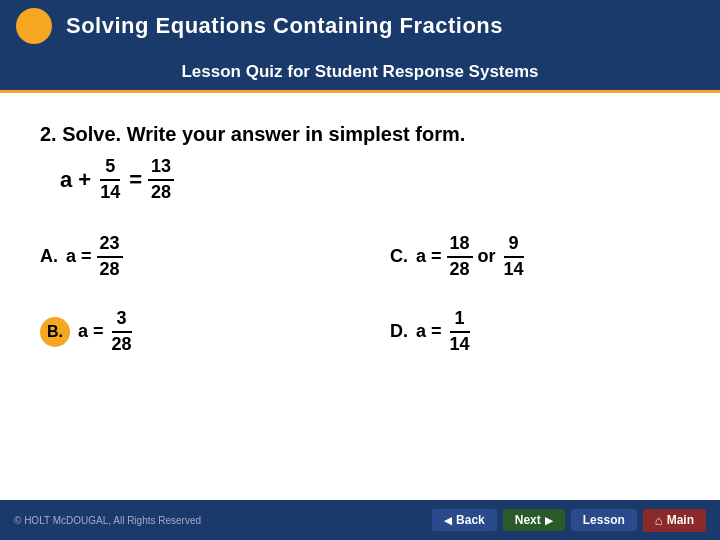  Describe the element at coordinates (604, 520) in the screenshot. I see `lesson-button: Lesson` at that location.